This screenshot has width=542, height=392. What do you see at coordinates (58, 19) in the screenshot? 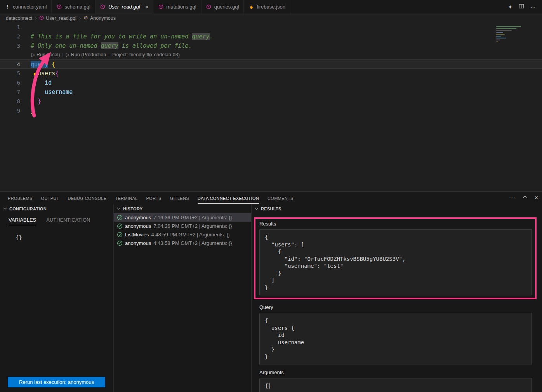
I see `breadcrumb-item-file: User_read.gql` at bounding box center [58, 19].